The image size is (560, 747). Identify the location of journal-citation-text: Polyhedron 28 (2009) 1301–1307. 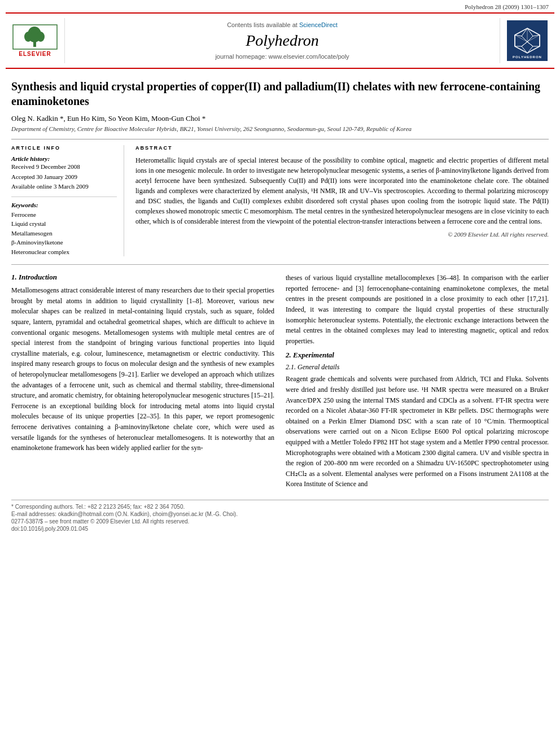
(507, 7).